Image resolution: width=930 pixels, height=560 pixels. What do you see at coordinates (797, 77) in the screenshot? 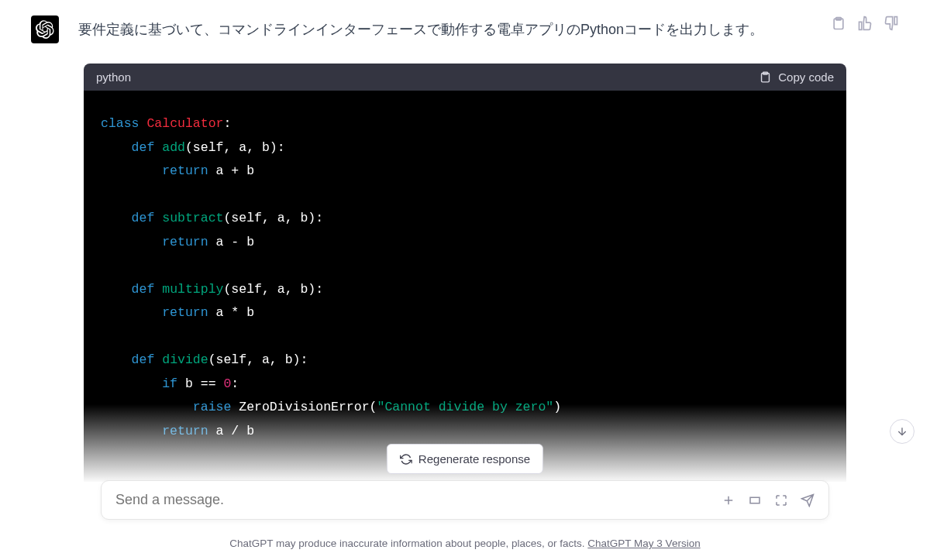
I see `copy-code-button: Copy code` at bounding box center [797, 77].